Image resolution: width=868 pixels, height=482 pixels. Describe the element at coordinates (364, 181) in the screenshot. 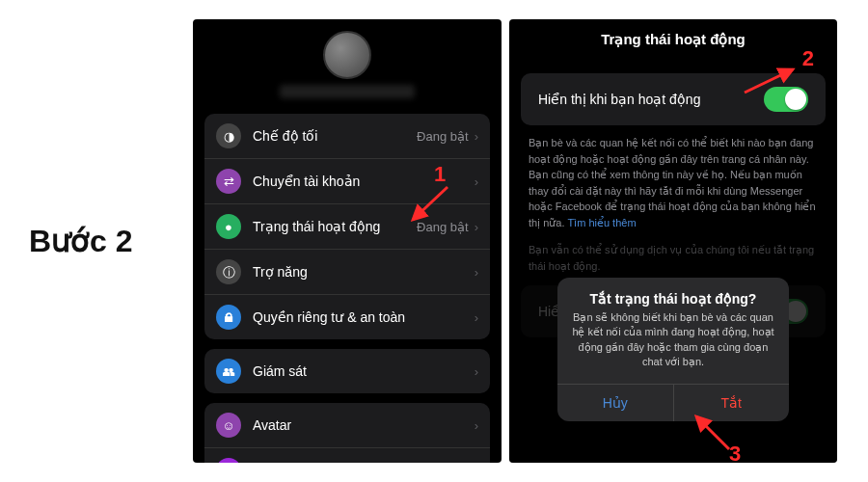

I see `row-label: Chuyển tài khoản` at that location.